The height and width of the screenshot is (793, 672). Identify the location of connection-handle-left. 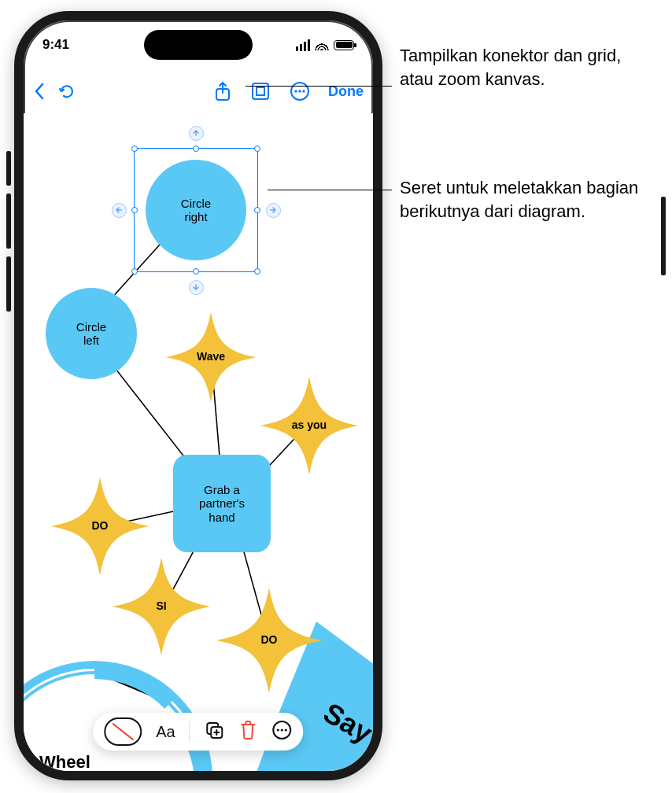
(119, 210).